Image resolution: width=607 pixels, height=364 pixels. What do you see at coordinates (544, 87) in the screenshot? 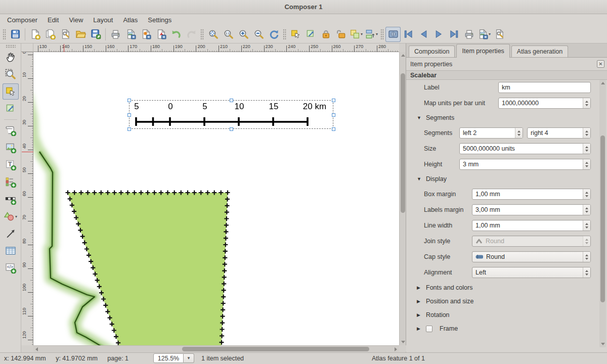
I see `label-input: km` at bounding box center [544, 87].